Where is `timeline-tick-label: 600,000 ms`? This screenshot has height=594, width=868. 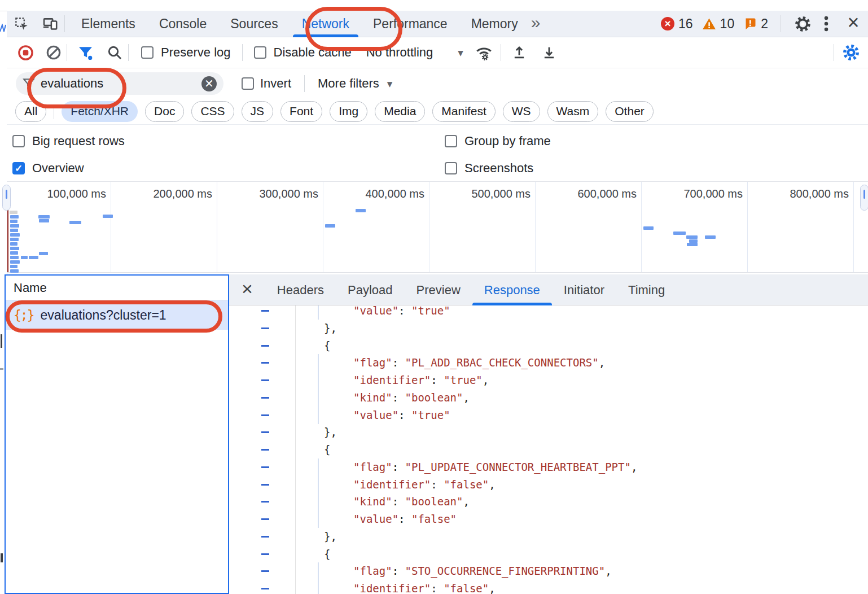 timeline-tick-label: 600,000 ms is located at coordinates (591, 194).